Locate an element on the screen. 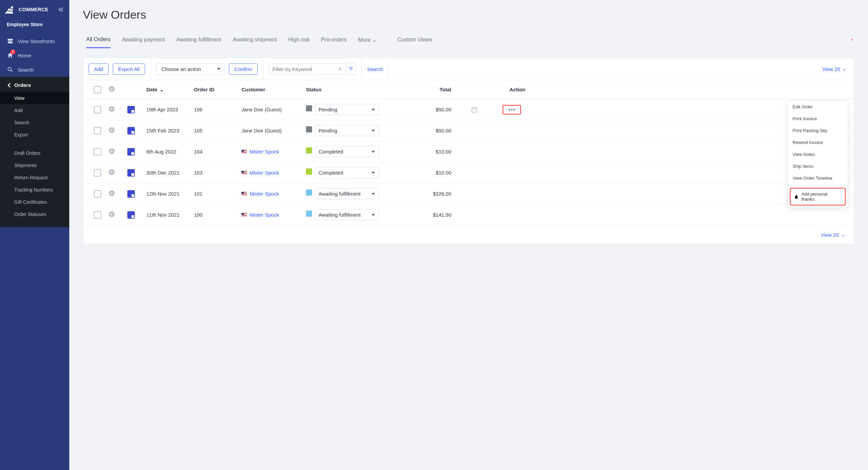 This screenshot has width=868, height=470. menu-print-invoice: Print Invoice is located at coordinates (818, 119).